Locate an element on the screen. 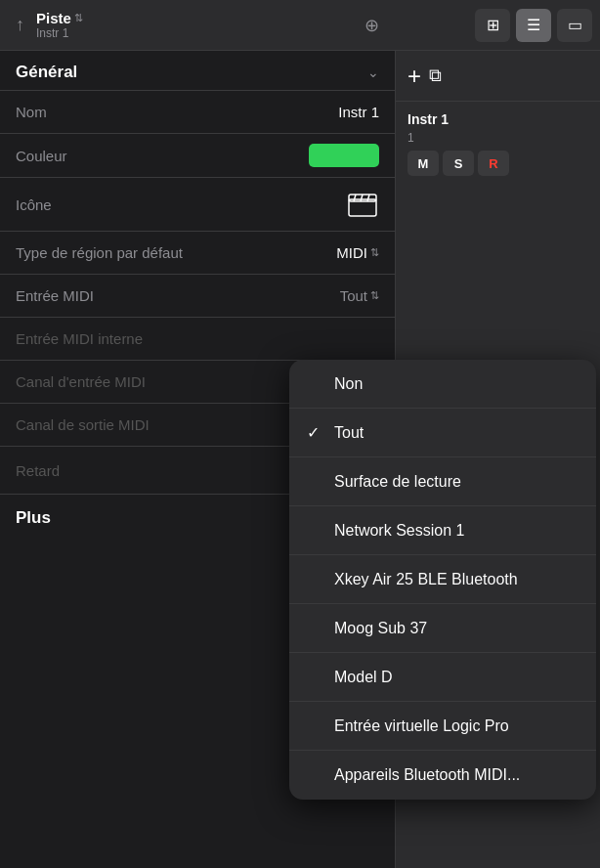 This screenshot has width=600, height=868. track-subtitle: Instr 1 is located at coordinates (60, 33).